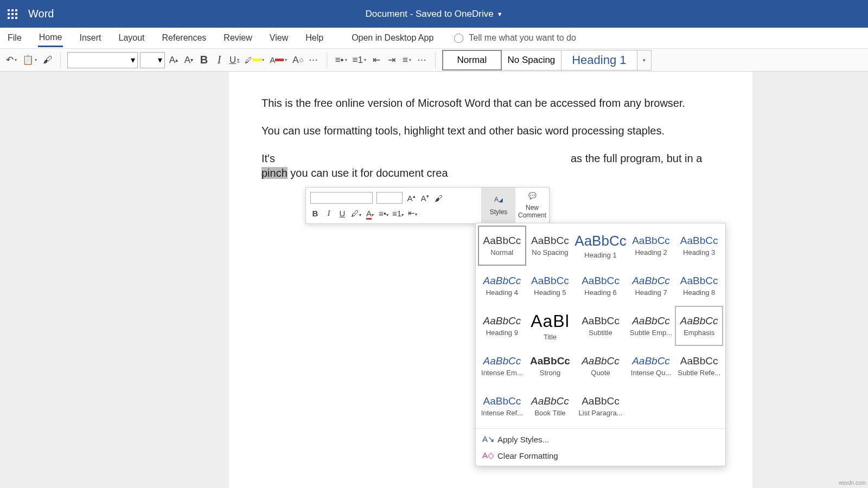 The height and width of the screenshot is (488, 868). What do you see at coordinates (651, 286) in the screenshot?
I see `style-option-heading-7: AaBbCcHeading 7` at bounding box center [651, 286].